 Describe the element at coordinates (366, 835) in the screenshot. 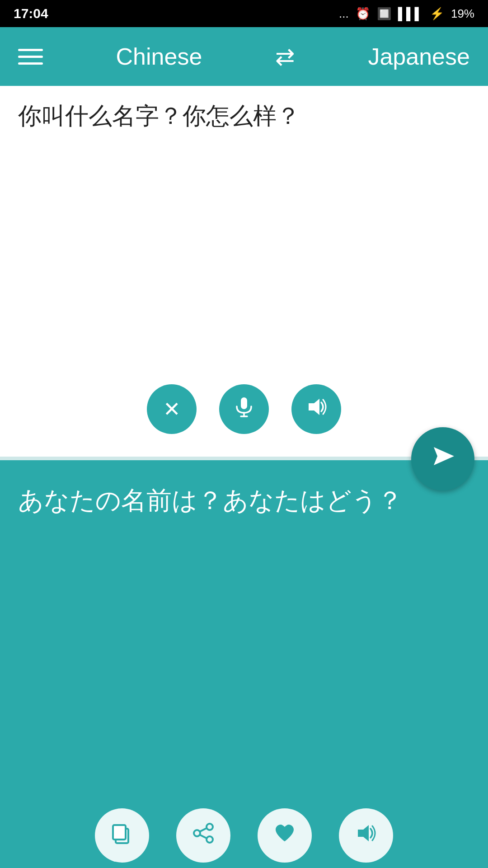

I see `output-speaker-button` at that location.